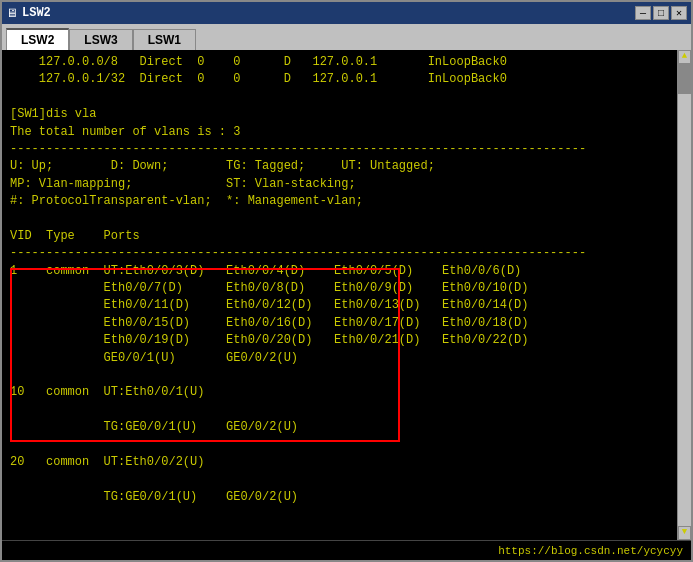  What do you see at coordinates (38, 39) in the screenshot?
I see `tab-lsw2: LSW2` at bounding box center [38, 39].